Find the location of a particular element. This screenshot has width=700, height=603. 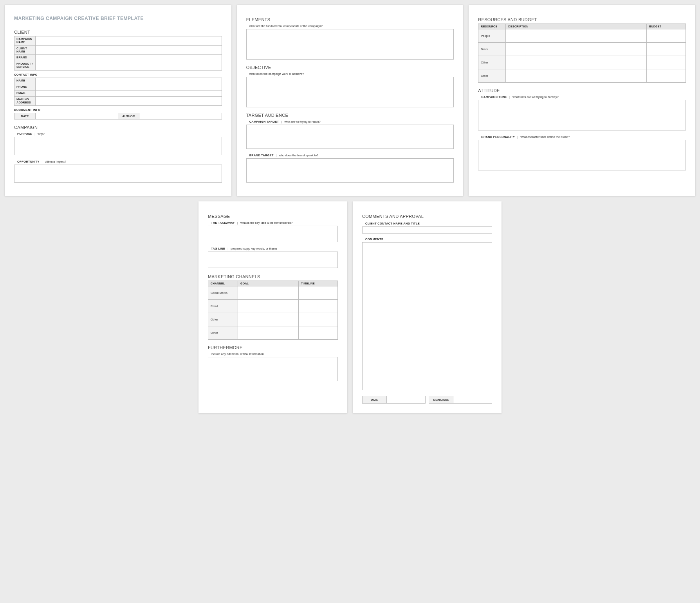

page-3: RESOURCES AND BUDGET RESOURCE DESCRIPTIO… is located at coordinates (582, 100).